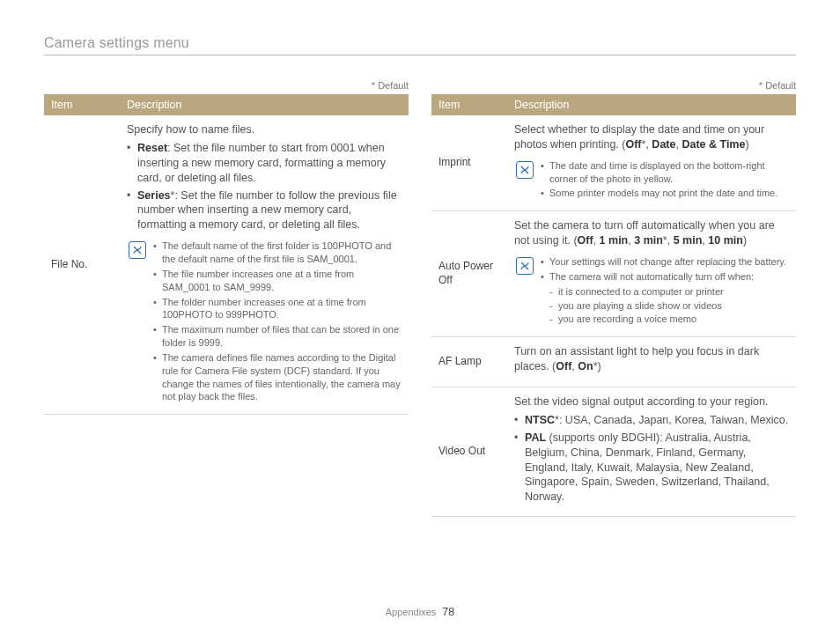 The image size is (840, 634). I want to click on intro-text: Specify how to name files., so click(264, 130).